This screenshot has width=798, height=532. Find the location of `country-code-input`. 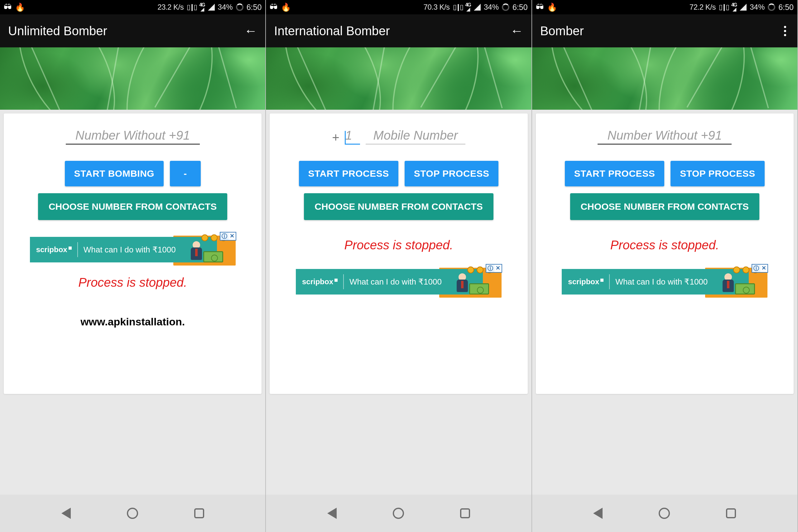

country-code-input is located at coordinates (353, 136).